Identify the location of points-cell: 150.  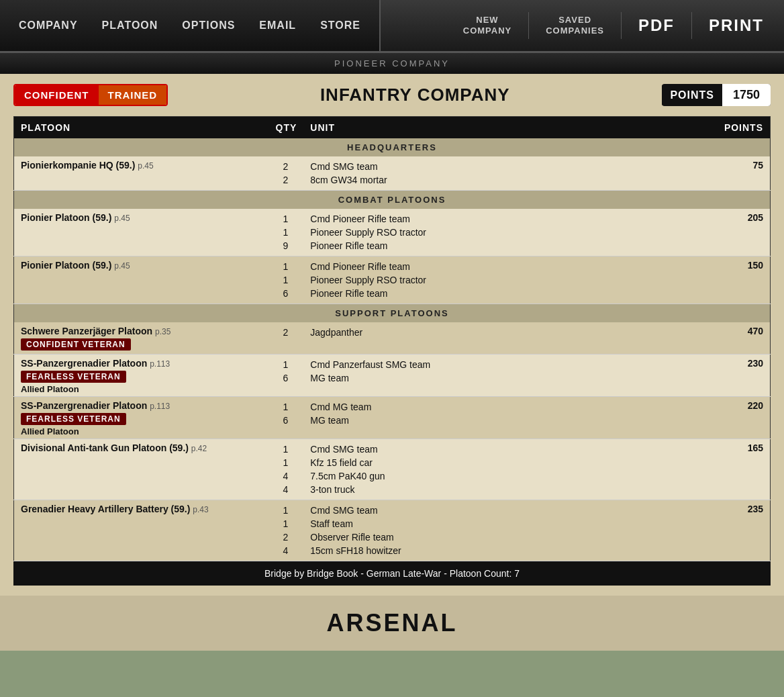
(744, 281).